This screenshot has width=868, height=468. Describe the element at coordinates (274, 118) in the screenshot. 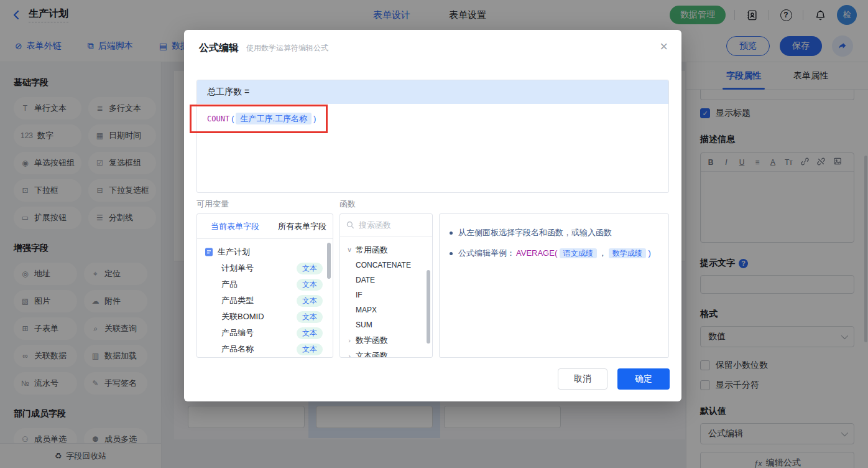

I see `field-token-chip: 生产工序.工序名称` at that location.